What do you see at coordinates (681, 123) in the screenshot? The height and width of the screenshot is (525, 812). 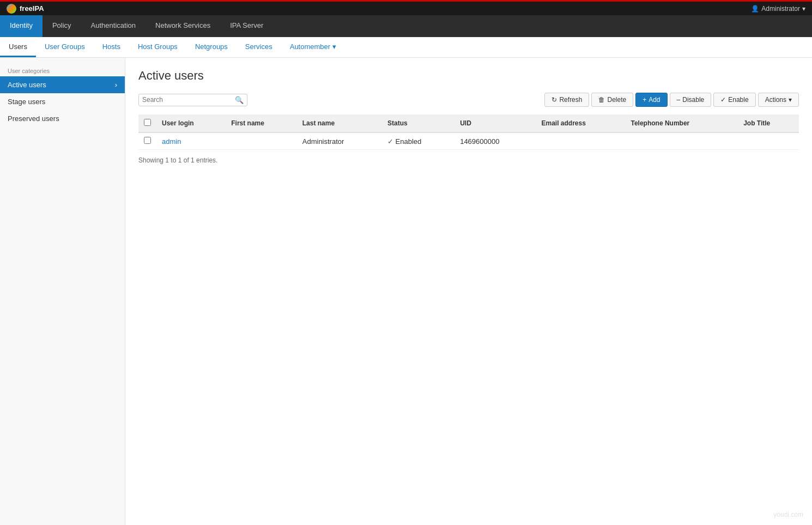 I see `col-telephone: Telephone Number` at bounding box center [681, 123].